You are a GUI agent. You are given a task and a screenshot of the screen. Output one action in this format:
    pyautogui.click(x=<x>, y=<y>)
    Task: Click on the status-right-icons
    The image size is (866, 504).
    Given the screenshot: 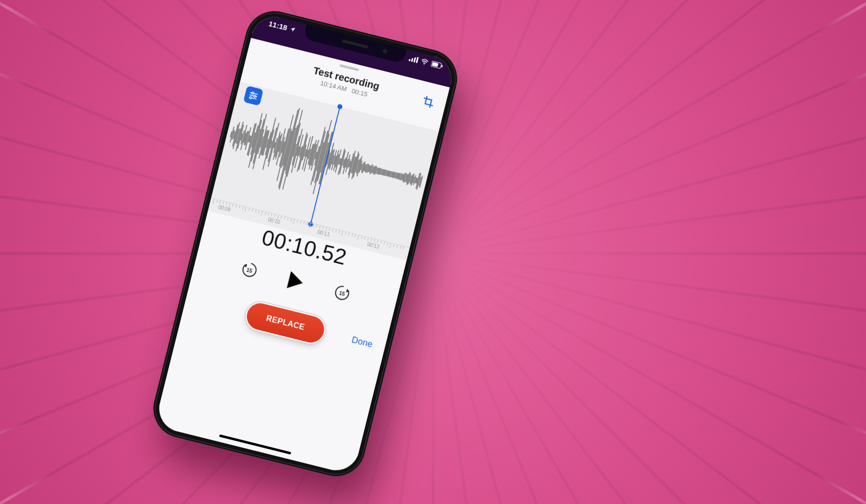 What is the action you would take?
    pyautogui.click(x=426, y=62)
    